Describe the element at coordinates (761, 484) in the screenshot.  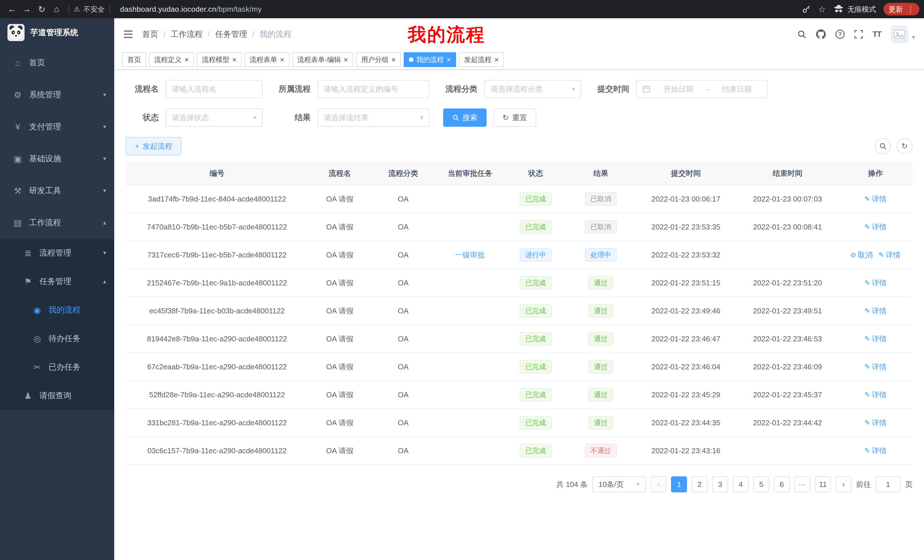
I see `page-button-5: 5` at that location.